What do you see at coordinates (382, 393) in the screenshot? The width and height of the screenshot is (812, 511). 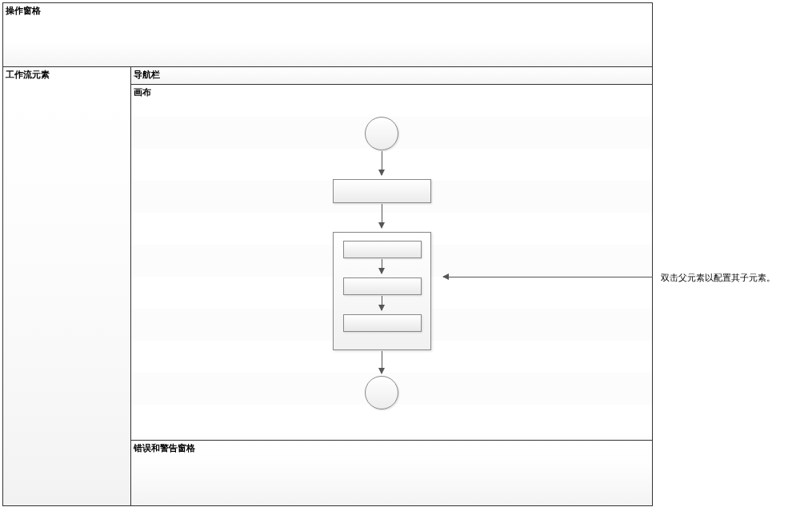 I see `end-node` at bounding box center [382, 393].